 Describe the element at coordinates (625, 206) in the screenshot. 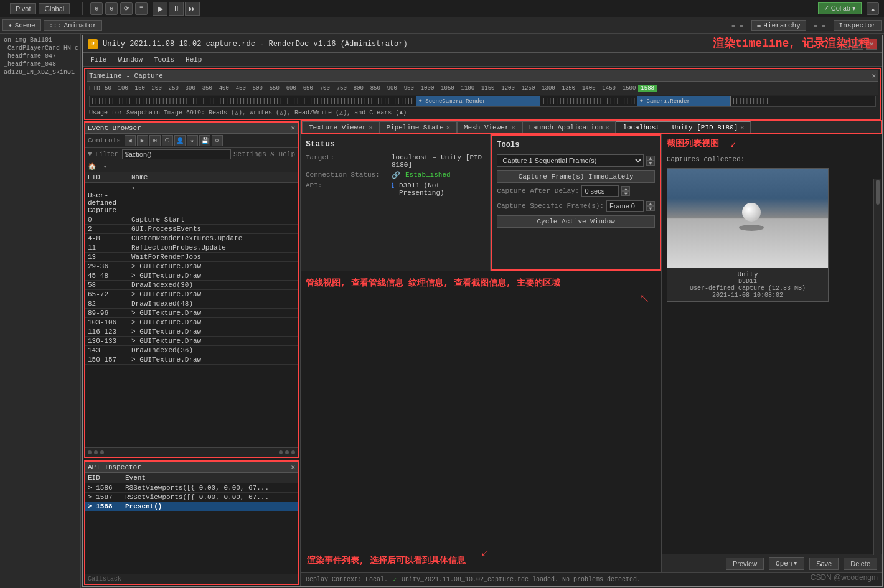

I see `capture-specific-input` at that location.